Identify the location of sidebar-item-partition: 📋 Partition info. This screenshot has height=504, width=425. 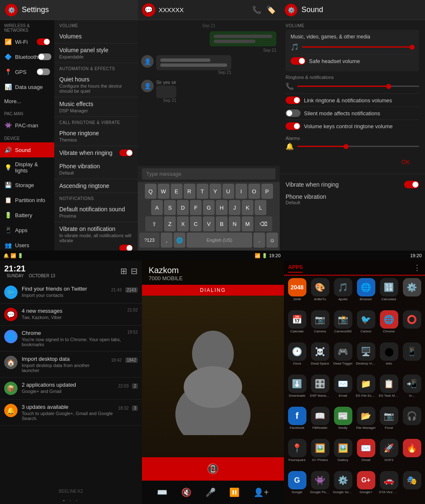
(27, 200).